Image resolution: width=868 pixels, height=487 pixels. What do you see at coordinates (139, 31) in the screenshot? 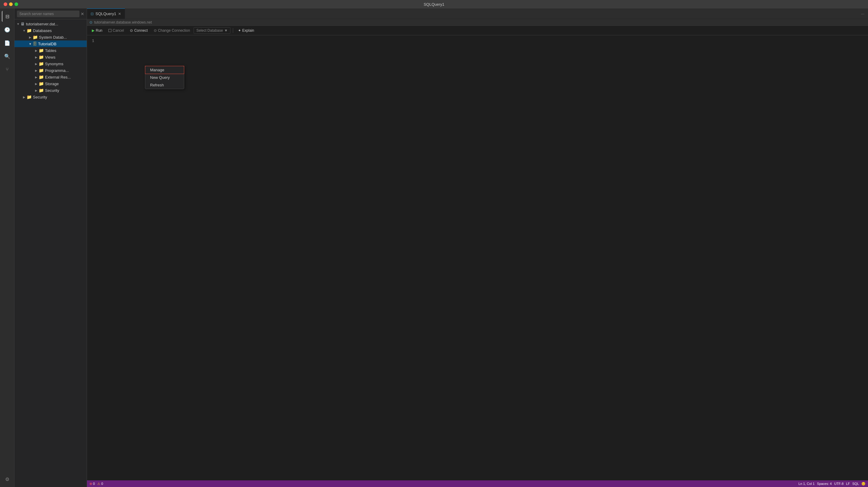
I see `connect-button: ⊙ Connect` at bounding box center [139, 31].